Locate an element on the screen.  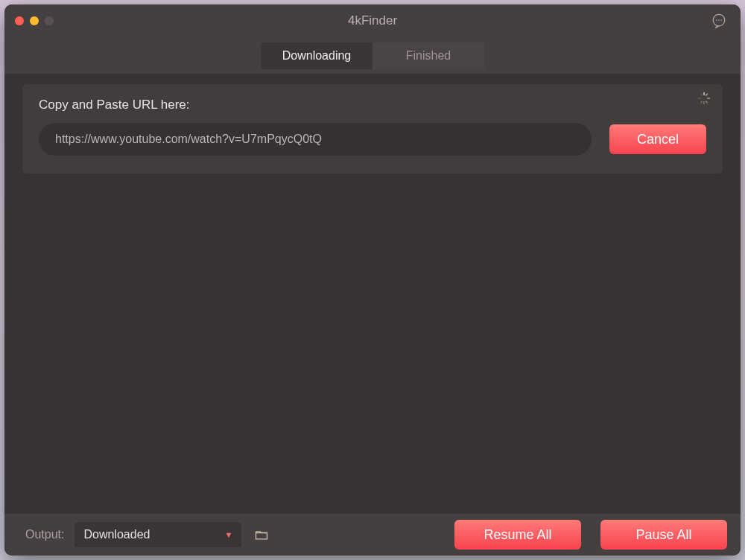
tab-downloading: Downloading is located at coordinates (317, 56).